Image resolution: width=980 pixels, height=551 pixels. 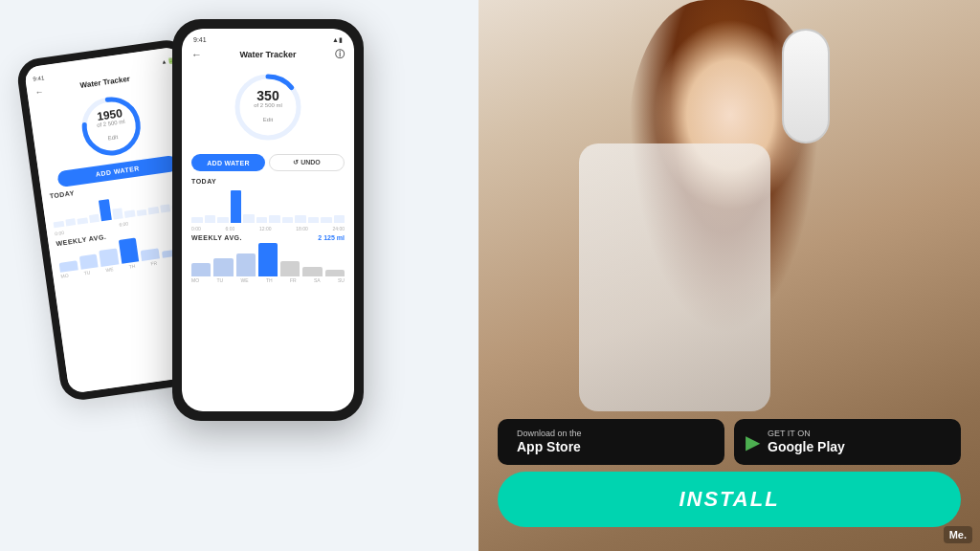 I want to click on google-play-small: GET IT ON, so click(x=806, y=434).